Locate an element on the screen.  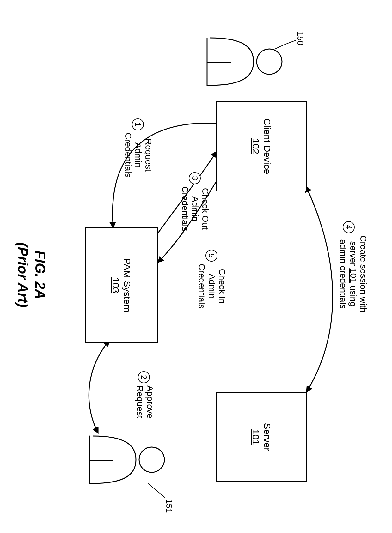
step2-number: 2 is located at coordinates (144, 377).